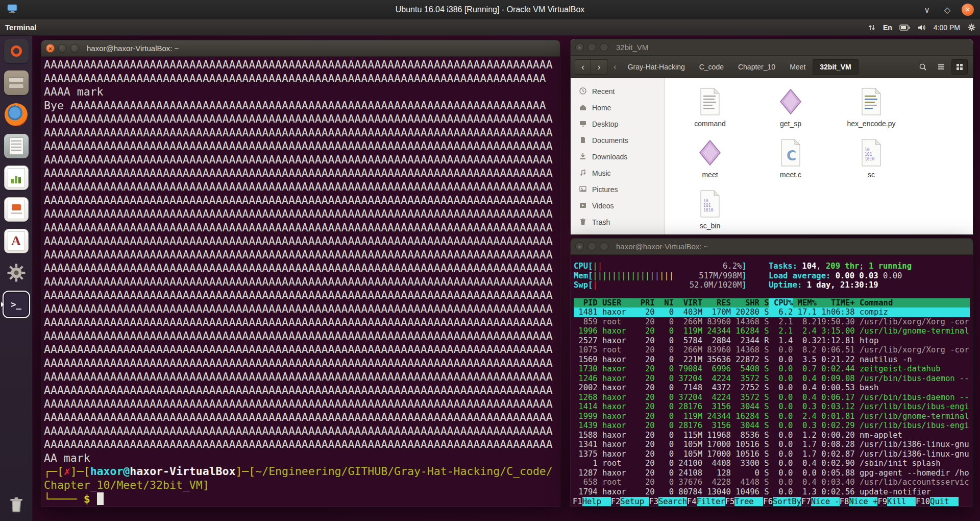 The image size is (980, 521). What do you see at coordinates (871, 164) in the screenshot?
I see `file-item-sc: 101011010sc` at bounding box center [871, 164].